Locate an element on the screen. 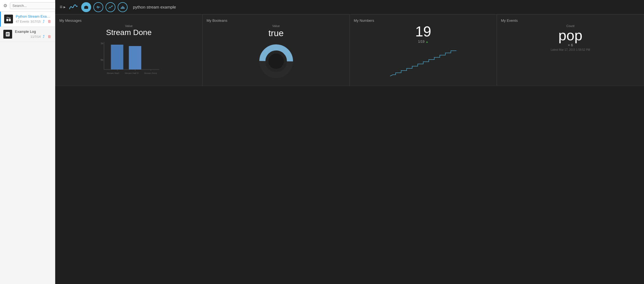 This screenshot has height=284, width=644. sidebar: ⚙ Python Stream Example 47 Events 3/17/1… is located at coordinates (28, 142).